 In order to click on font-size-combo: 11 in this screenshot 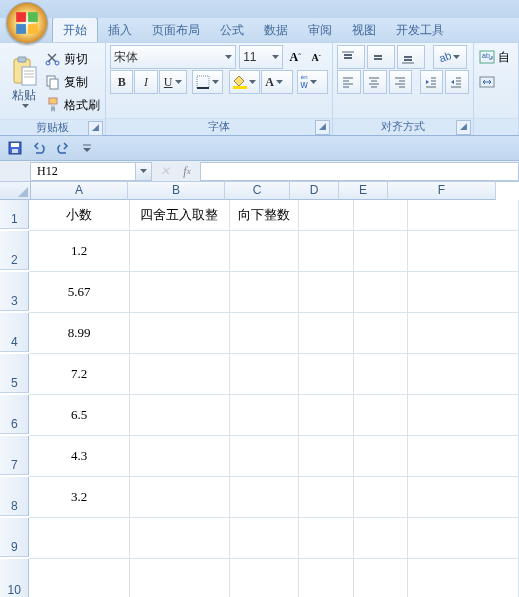, I will do `click(261, 57)`.